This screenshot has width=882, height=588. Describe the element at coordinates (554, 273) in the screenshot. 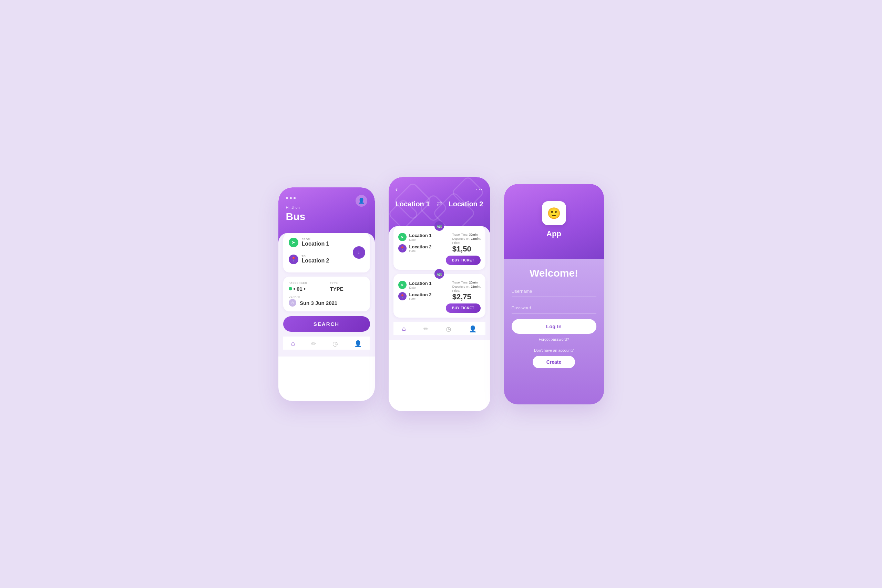

I see `welcome-text: Welcome!` at that location.